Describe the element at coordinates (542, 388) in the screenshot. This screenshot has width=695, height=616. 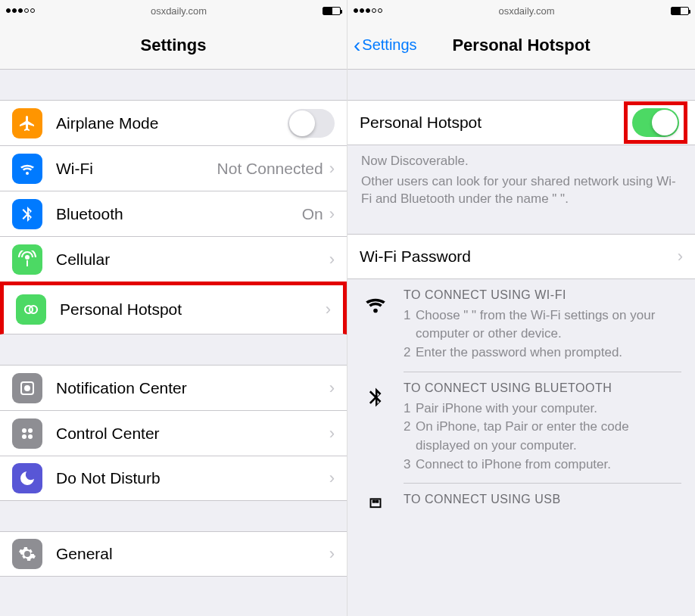
I see `instr-title: TO CONNECT USING BLUETOOTH` at that location.